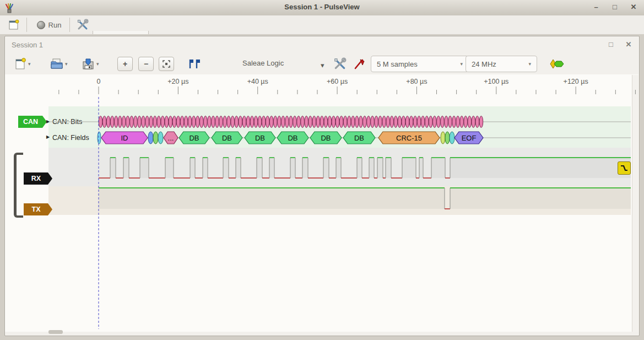 This screenshot has width=644, height=340. What do you see at coordinates (322, 64) in the screenshot?
I see `session-toolbar: ▾ ▾ ▾` at bounding box center [322, 64].